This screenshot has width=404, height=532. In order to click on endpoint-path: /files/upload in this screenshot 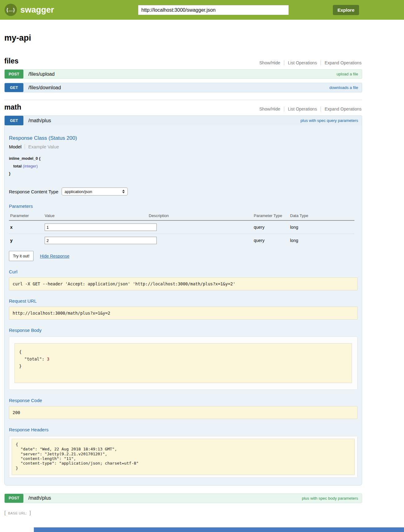, I will do `click(41, 74)`.